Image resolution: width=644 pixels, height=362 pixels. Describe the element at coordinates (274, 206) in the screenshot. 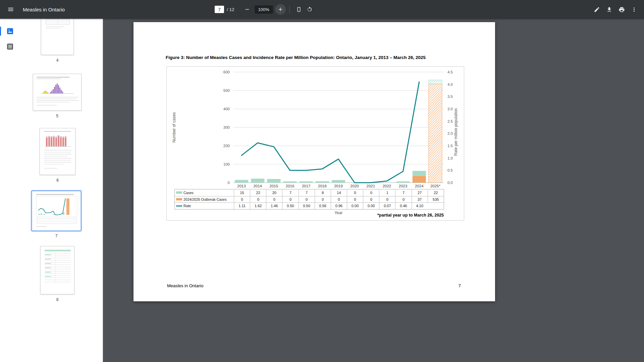

I see `figure-table-cell: 1.46` at that location.